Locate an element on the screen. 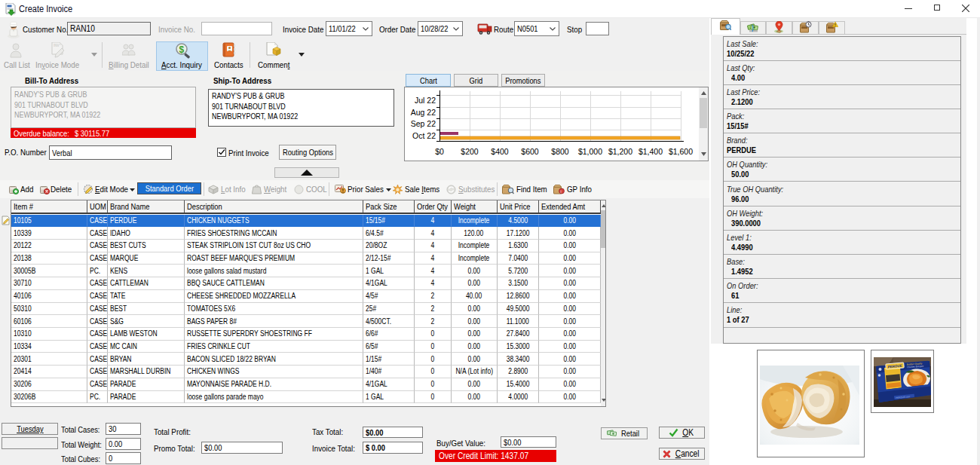 The height and width of the screenshot is (465, 980). svg-text: Aug 22 is located at coordinates (424, 112).